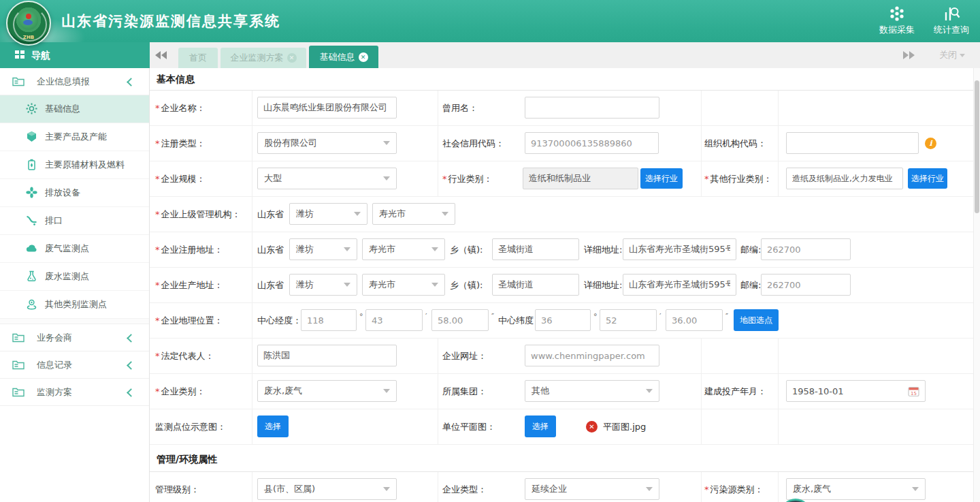 Image resolution: width=980 pixels, height=502 pixels. What do you see at coordinates (460, 320) in the screenshot?
I see `lng-sec-input` at bounding box center [460, 320].